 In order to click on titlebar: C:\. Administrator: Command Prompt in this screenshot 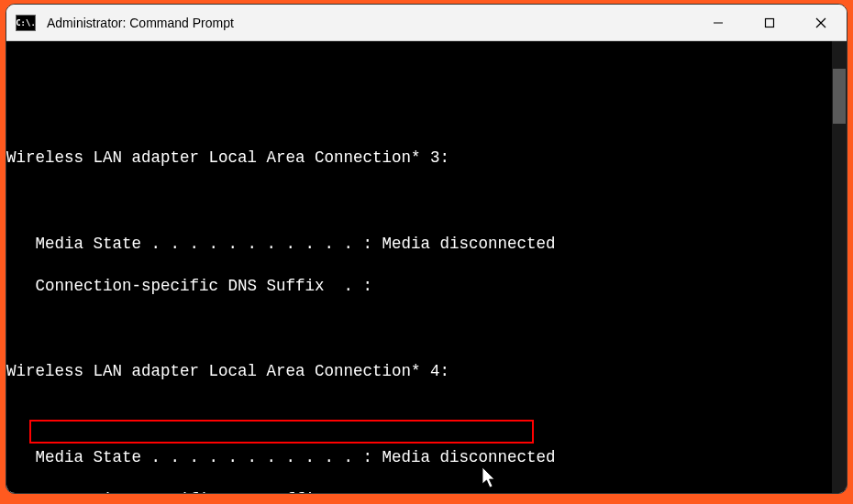, I will do `click(426, 23)`.